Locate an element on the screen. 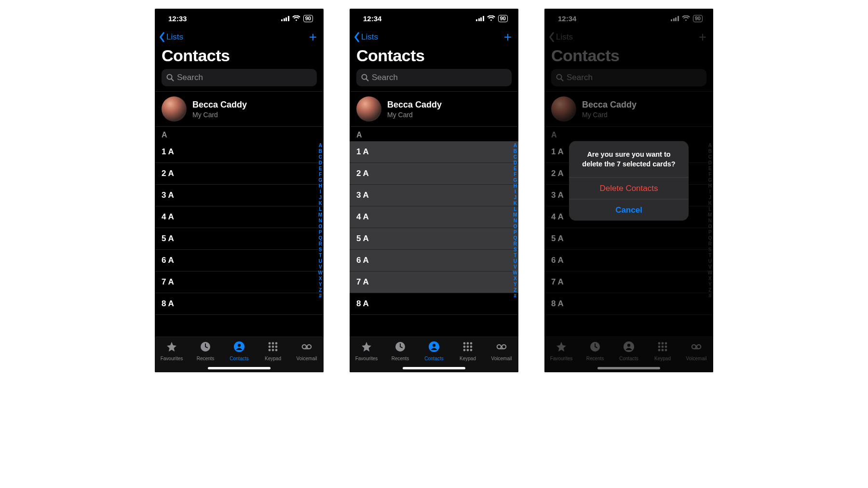  cancel-button: Cancel is located at coordinates (629, 210).